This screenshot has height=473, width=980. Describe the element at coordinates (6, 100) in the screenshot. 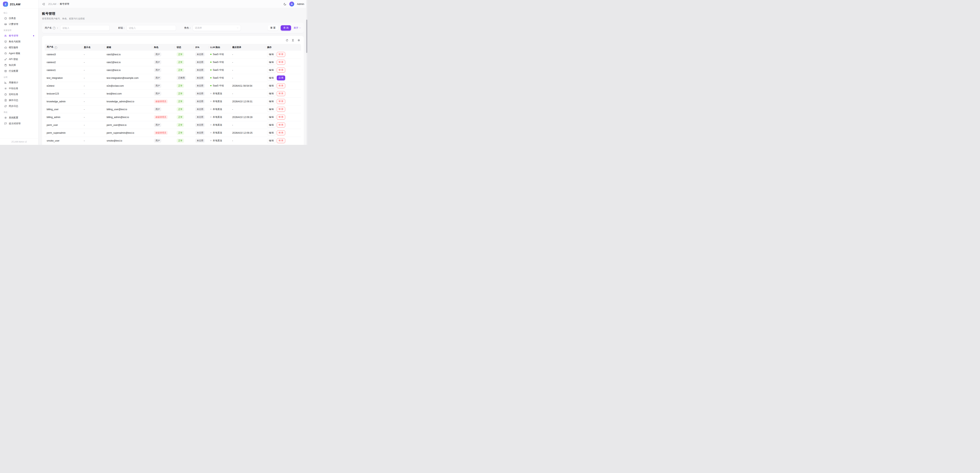

I see `file-icon` at that location.